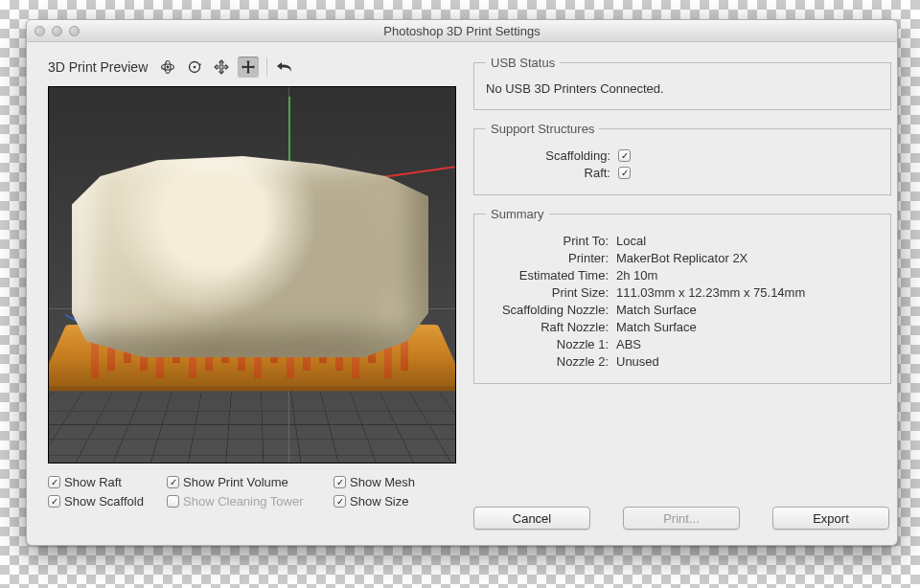 This screenshot has height=588, width=920. What do you see at coordinates (168, 67) in the screenshot?
I see `orbit-tool-button` at bounding box center [168, 67].